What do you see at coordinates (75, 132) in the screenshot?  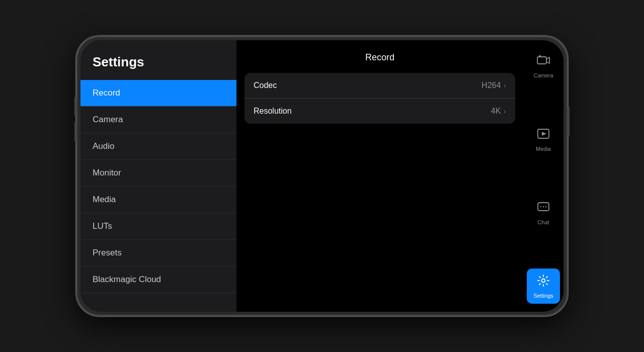 I see `volume-down-button` at bounding box center [75, 132].